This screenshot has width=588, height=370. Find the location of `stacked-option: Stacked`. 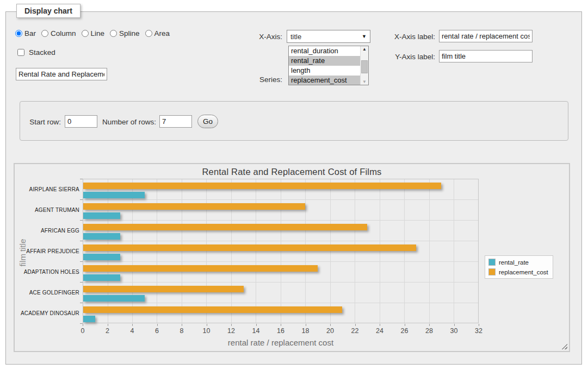

stacked-option: Stacked is located at coordinates (35, 52).